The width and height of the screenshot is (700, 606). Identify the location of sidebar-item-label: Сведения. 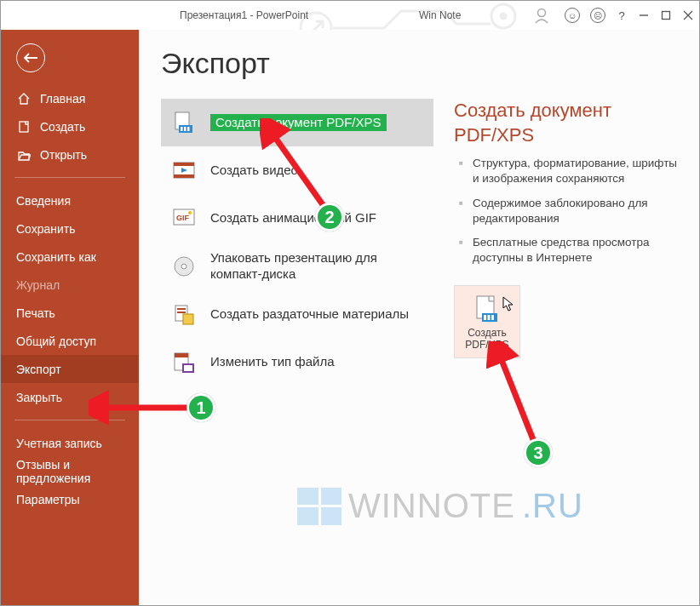
(43, 201).